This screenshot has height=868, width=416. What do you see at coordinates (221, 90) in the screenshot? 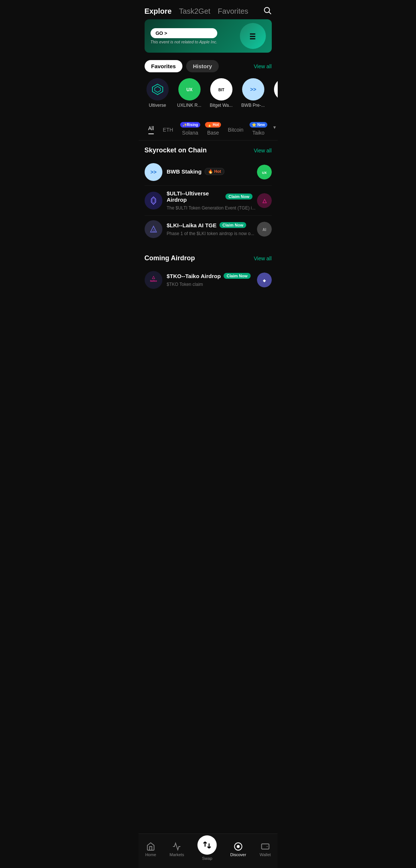
I see `svg-text: BIT` at bounding box center [221, 90].